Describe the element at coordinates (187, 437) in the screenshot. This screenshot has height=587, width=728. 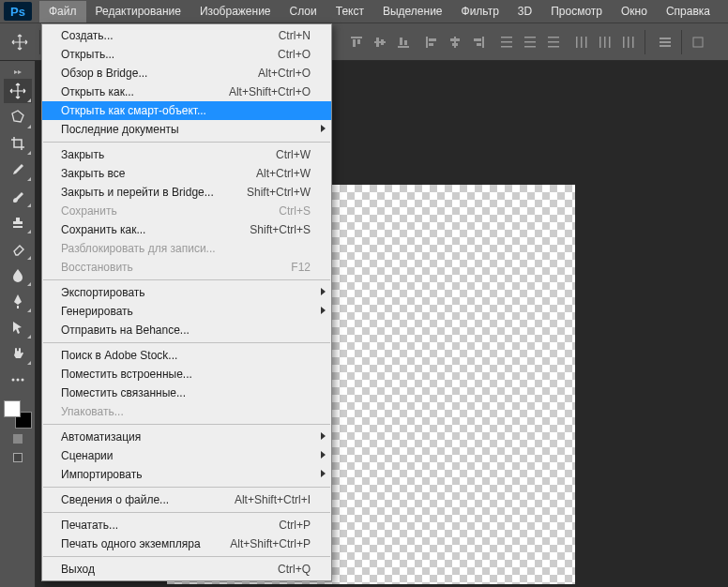
I see `menu-item-автоматизация: Автоматизация` at that location.